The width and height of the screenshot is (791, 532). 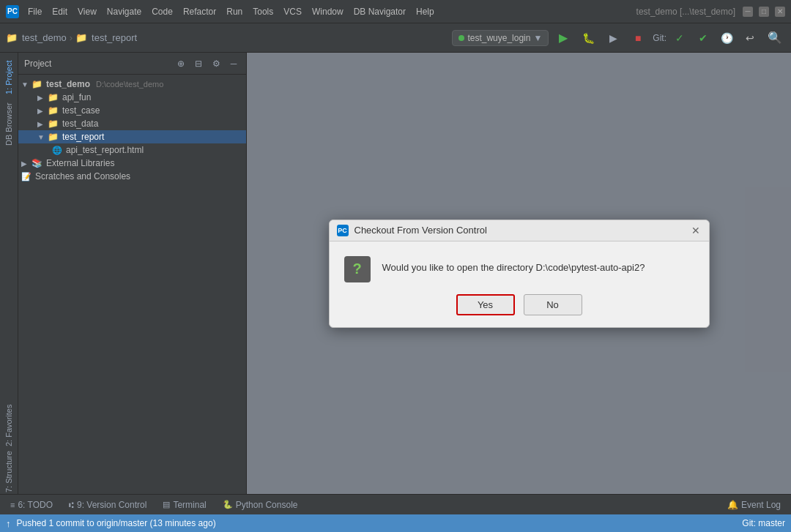 I want to click on tab-python-console-label: Python Console, so click(x=267, y=505).